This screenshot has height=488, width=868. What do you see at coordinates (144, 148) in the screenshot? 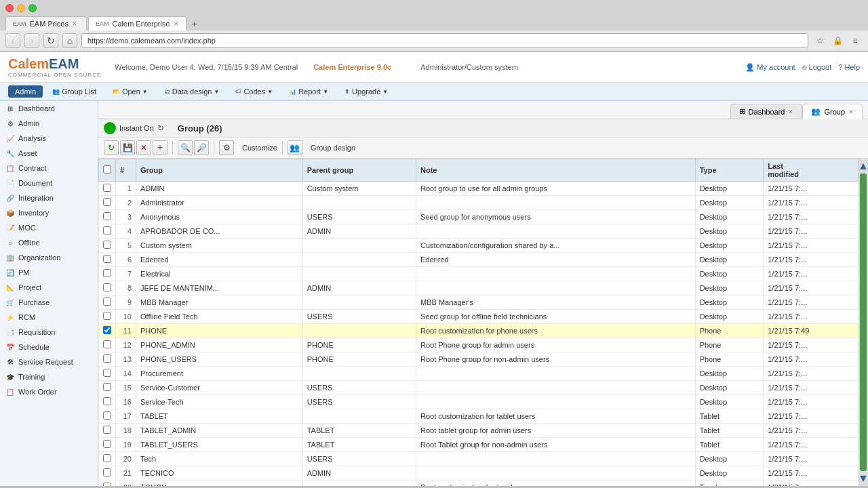
I see `toolbar-delete-button: ✕` at bounding box center [144, 148].